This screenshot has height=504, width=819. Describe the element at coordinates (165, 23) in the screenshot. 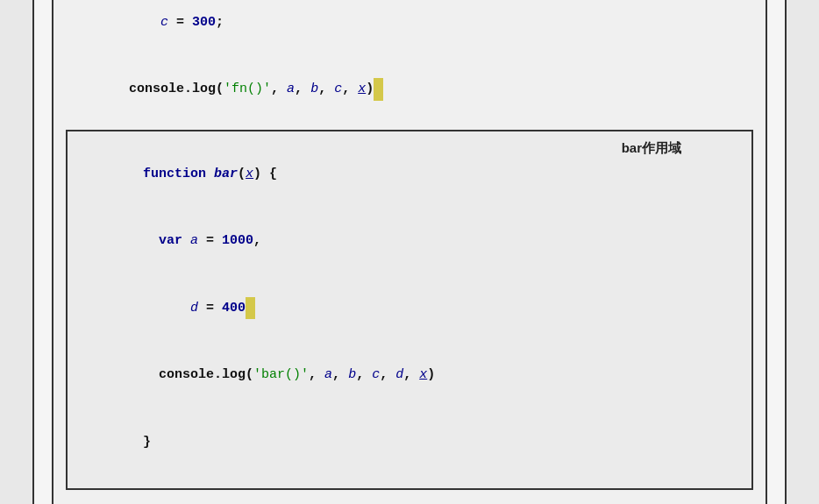

I see `fn-var-c: c` at that location.